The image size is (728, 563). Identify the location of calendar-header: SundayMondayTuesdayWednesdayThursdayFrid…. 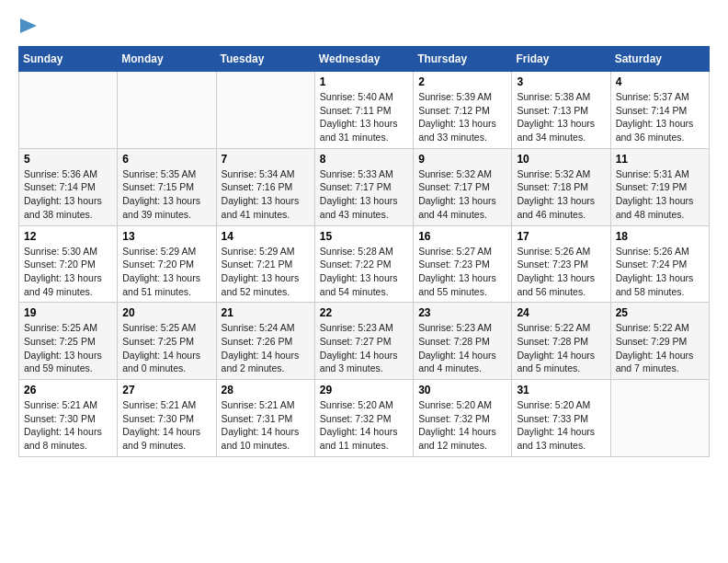
(364, 59).